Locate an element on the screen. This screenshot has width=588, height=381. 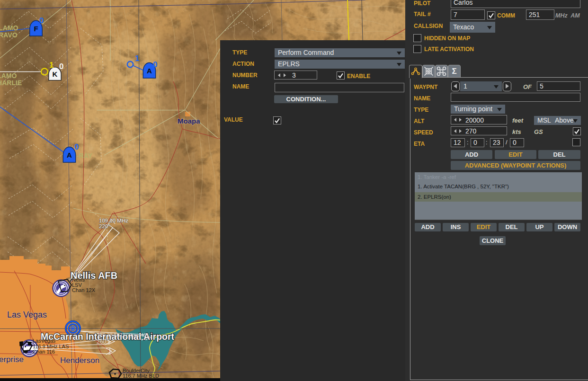
svg-text: BRAVO is located at coordinates (9, 35).